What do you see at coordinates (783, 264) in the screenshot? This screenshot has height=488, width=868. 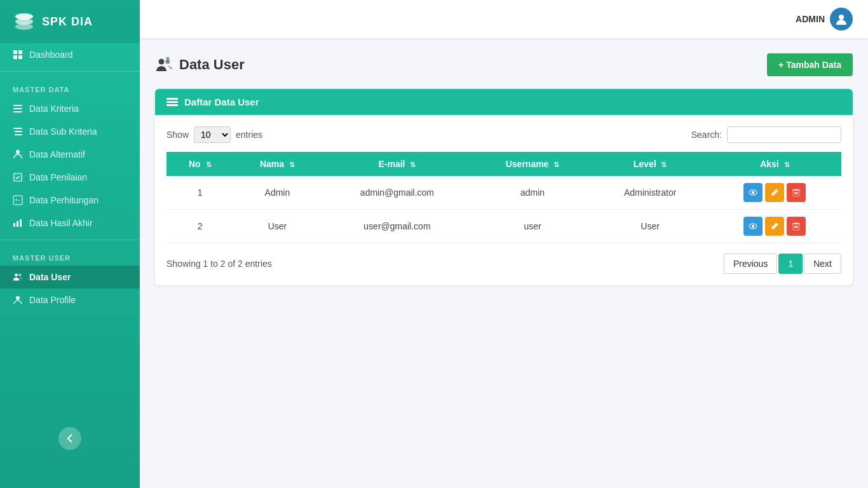 I see `pagination: Previous 1 Next` at bounding box center [783, 264].